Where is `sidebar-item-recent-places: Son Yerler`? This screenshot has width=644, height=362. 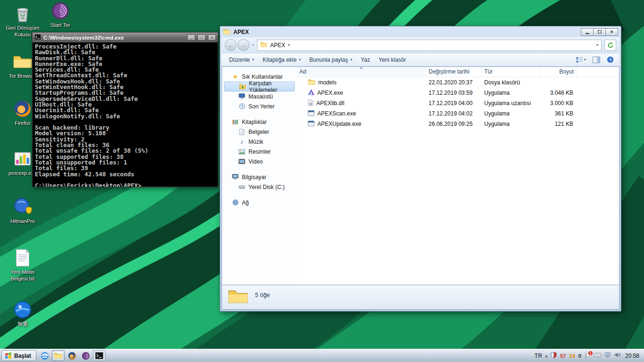 sidebar-item-recent-places: Son Yerler is located at coordinates (259, 107).